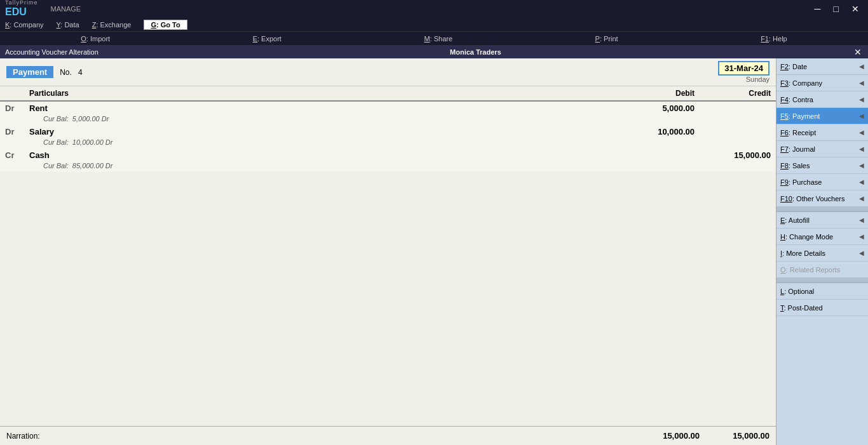 The height and width of the screenshot is (445, 868). Describe the element at coordinates (95, 39) in the screenshot. I see `action-import: O: Import` at that location.